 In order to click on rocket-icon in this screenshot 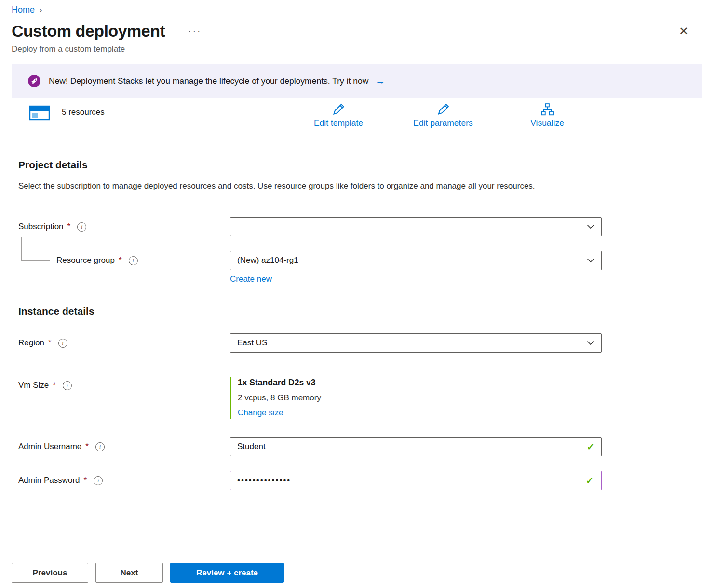, I will do `click(34, 81)`.